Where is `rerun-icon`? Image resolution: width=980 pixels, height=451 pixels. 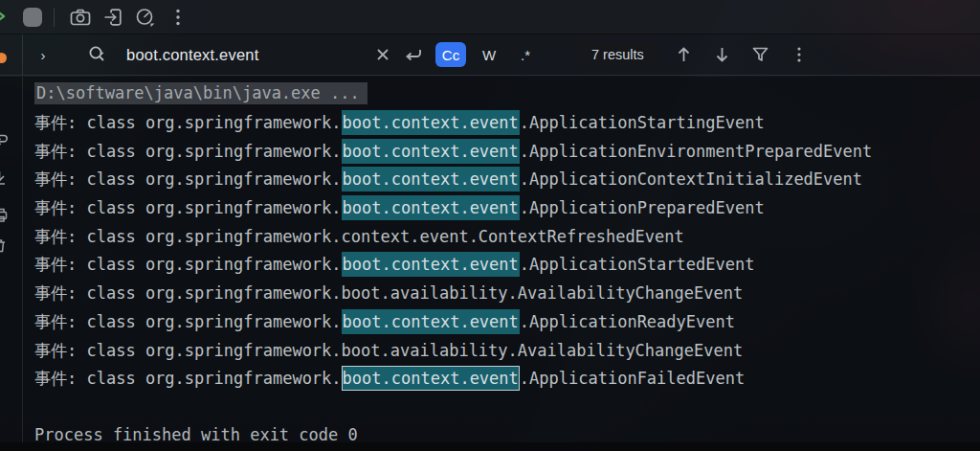 rerun-icon is located at coordinates (4, 18).